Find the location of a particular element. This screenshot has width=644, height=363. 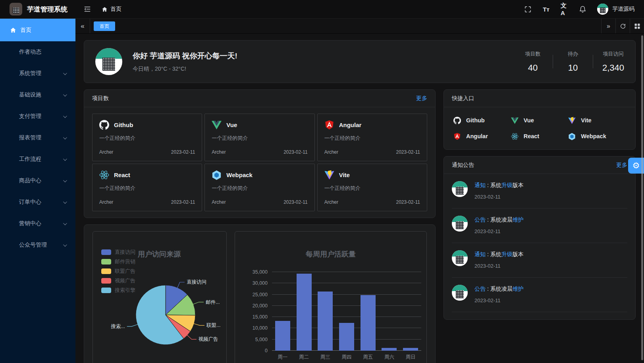

project-card: Github 一个正经的简介 Archer 2023-02-11 is located at coordinates (147, 137).